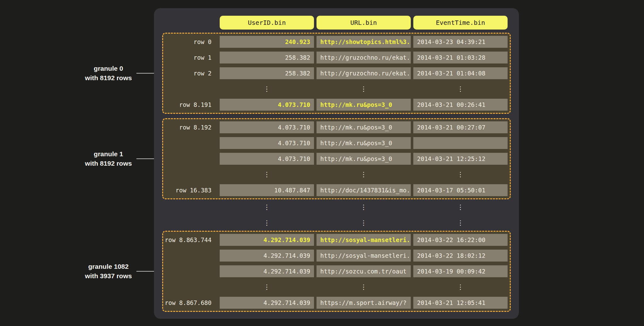 The width and height of the screenshot is (644, 326). What do you see at coordinates (460, 23) in the screenshot?
I see `column-header-eventtime-bin: EventTime.bin` at bounding box center [460, 23].